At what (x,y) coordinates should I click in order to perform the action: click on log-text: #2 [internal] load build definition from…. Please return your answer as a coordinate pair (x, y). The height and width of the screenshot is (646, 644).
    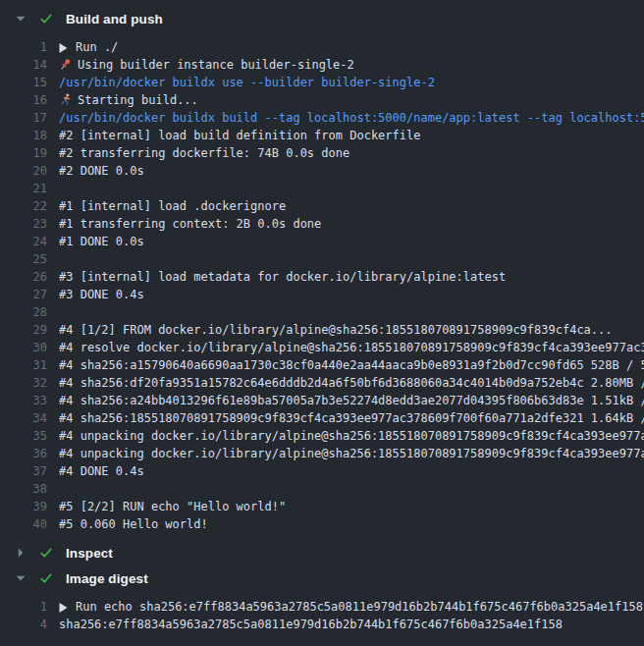
    Looking at the image, I should click on (240, 135).